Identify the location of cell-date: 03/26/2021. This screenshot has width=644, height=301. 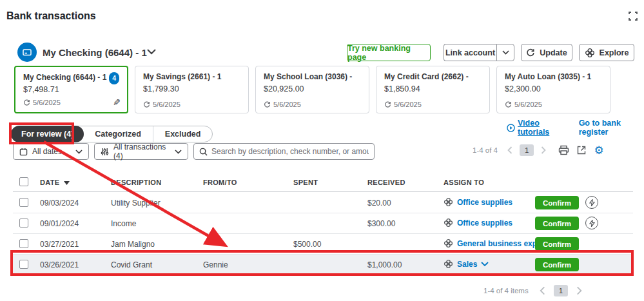
(59, 265).